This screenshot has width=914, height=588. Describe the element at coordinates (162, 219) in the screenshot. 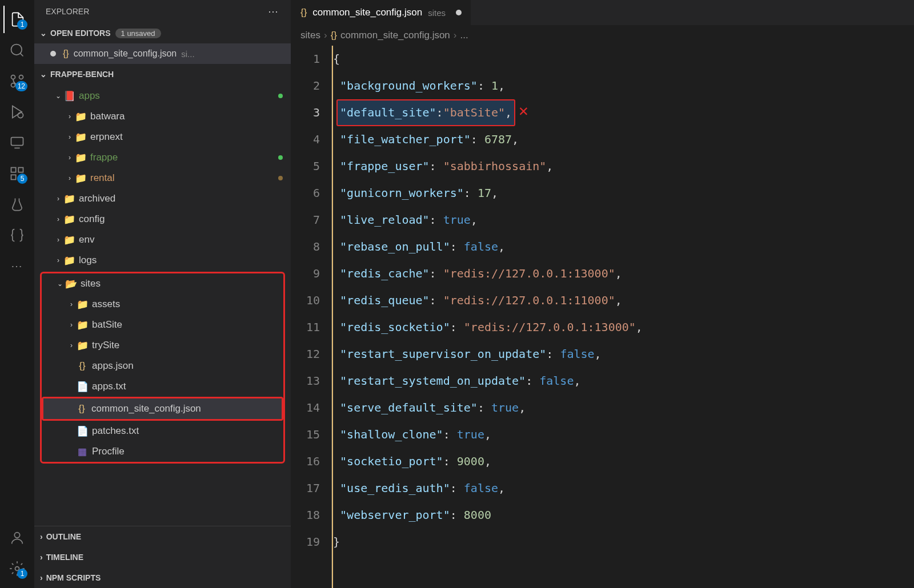

I see `folder-config: ›📁config` at that location.